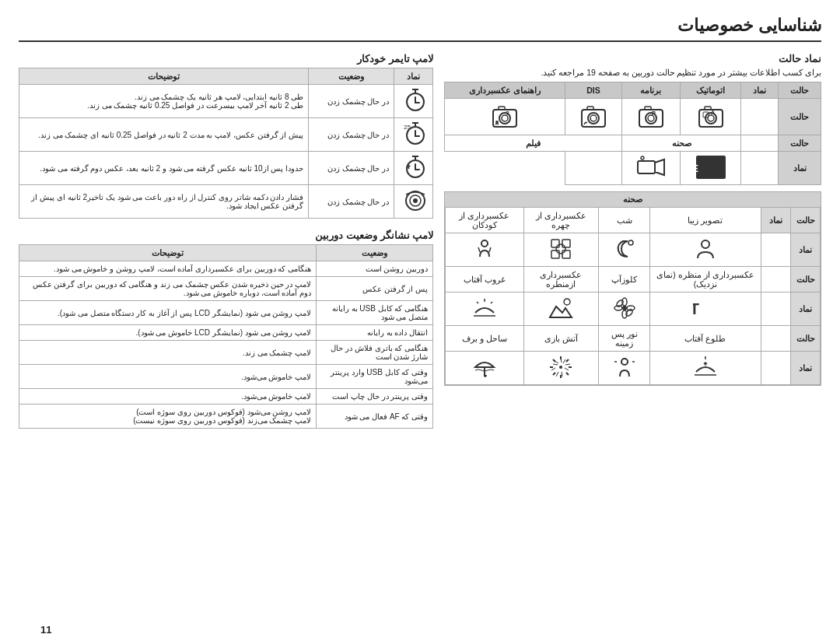  I want to click on table-row: انتقال داده به رایانه لامپ روشن می شود (…, so click(226, 333).